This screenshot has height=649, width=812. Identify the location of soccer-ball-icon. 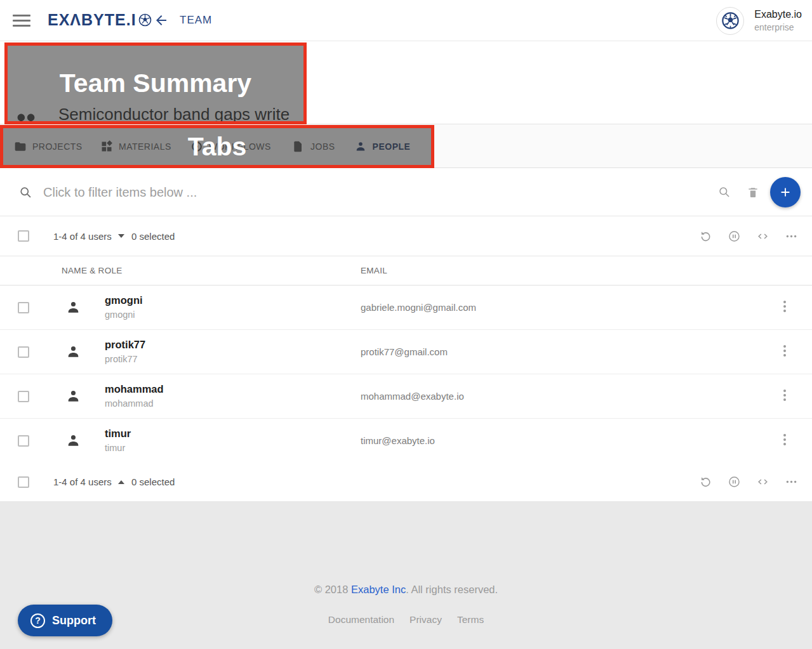
(145, 20).